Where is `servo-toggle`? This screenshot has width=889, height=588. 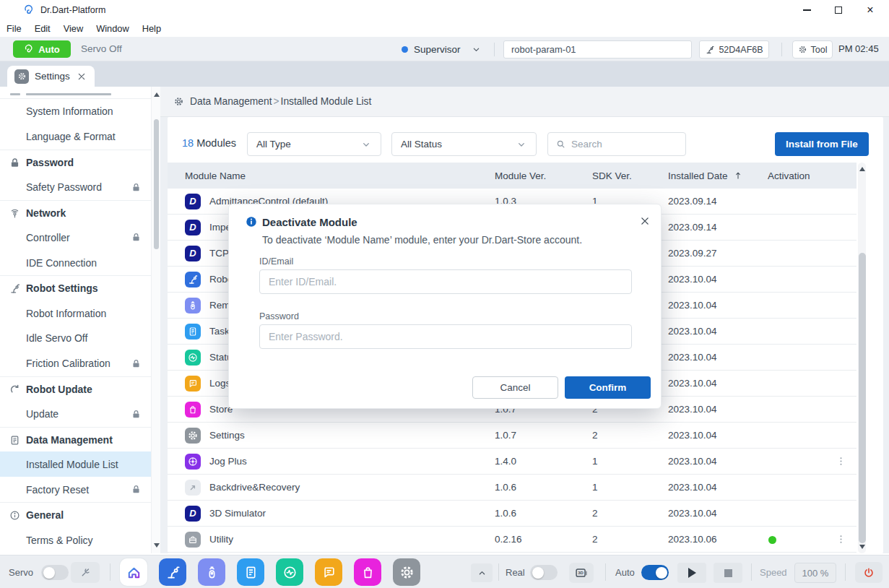
servo-toggle is located at coordinates (55, 572).